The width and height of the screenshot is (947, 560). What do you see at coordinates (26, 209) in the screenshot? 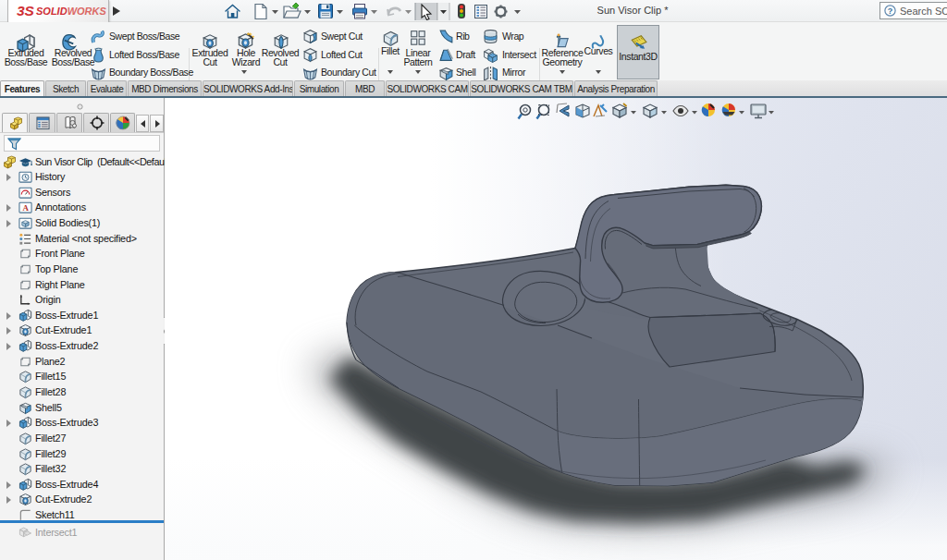
I see `svg-text: A` at bounding box center [26, 209].